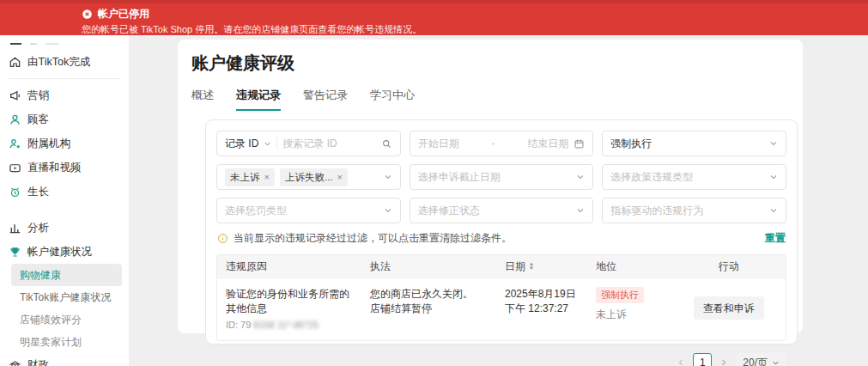 Image resolution: width=868 pixels, height=366 pixels. What do you see at coordinates (547, 309) in the screenshot?
I see `violation-time: 下午 12:37:27` at bounding box center [547, 309].